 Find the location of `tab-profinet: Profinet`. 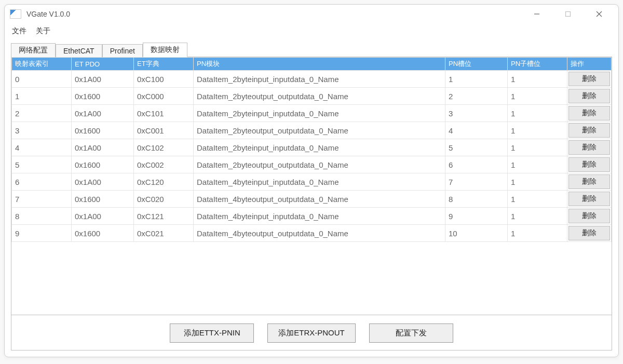

tab-profinet: Profinet is located at coordinates (123, 51).